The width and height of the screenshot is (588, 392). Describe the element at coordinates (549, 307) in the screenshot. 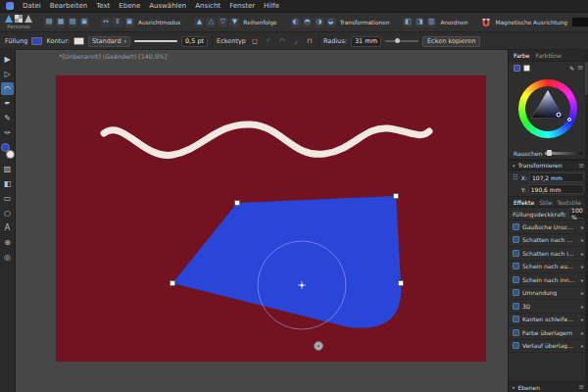

I see `effect-row-3d: 3D ▸` at that location.